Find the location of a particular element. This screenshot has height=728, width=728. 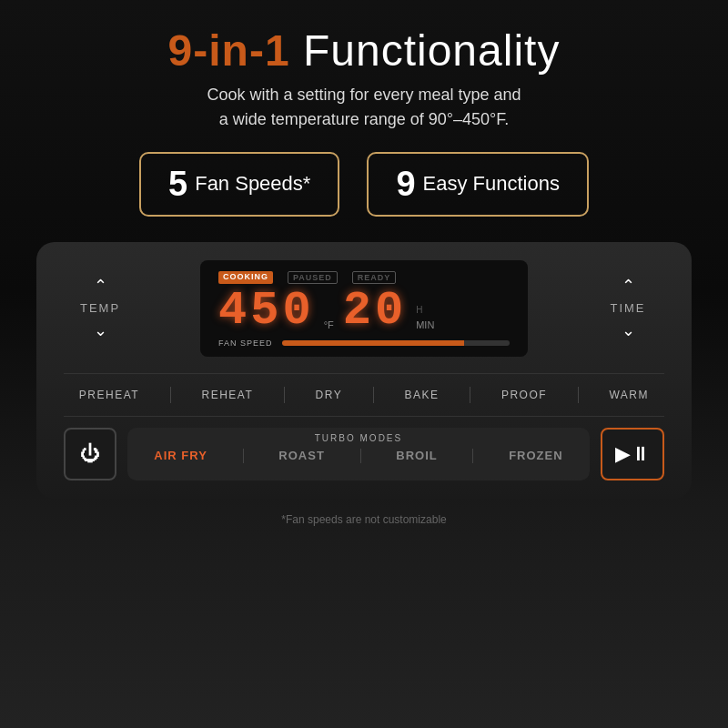

lcd-main-row: 450 °F 20 H MIN is located at coordinates (364, 311).